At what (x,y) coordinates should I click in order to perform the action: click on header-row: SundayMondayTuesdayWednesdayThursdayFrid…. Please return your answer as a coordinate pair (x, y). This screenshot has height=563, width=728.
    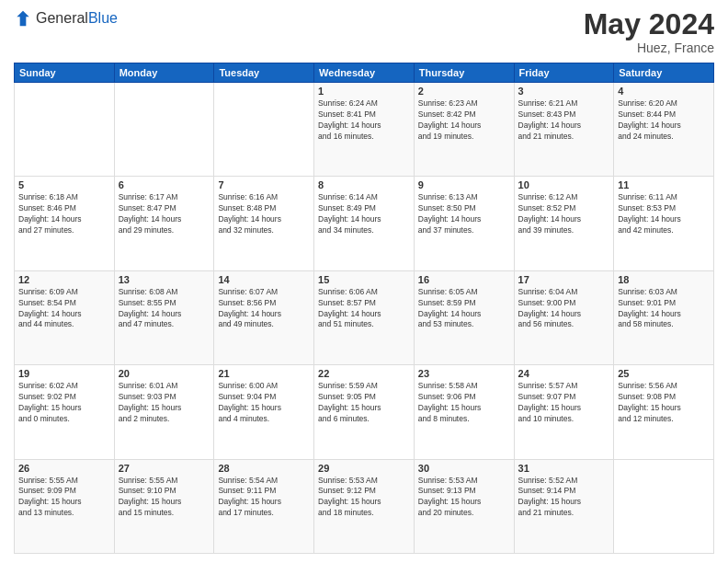
    Looking at the image, I should click on (364, 74).